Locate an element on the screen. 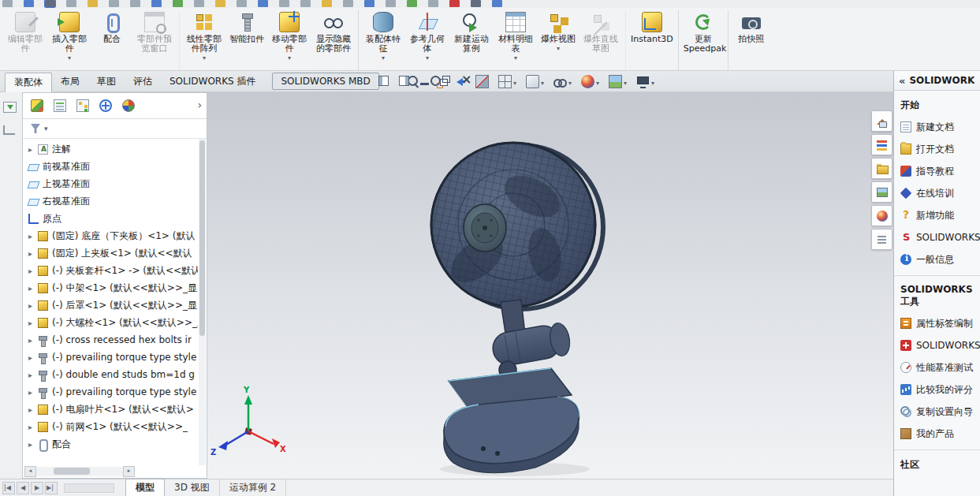 The image size is (980, 496). task-pane-link: 打开文档 is located at coordinates (937, 149).